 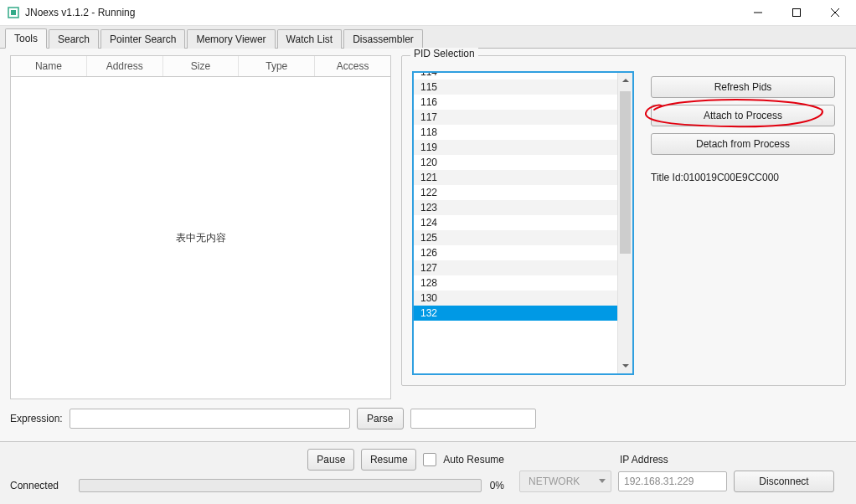 What do you see at coordinates (516, 298) in the screenshot?
I see `pid-list-item: 130` at bounding box center [516, 298].